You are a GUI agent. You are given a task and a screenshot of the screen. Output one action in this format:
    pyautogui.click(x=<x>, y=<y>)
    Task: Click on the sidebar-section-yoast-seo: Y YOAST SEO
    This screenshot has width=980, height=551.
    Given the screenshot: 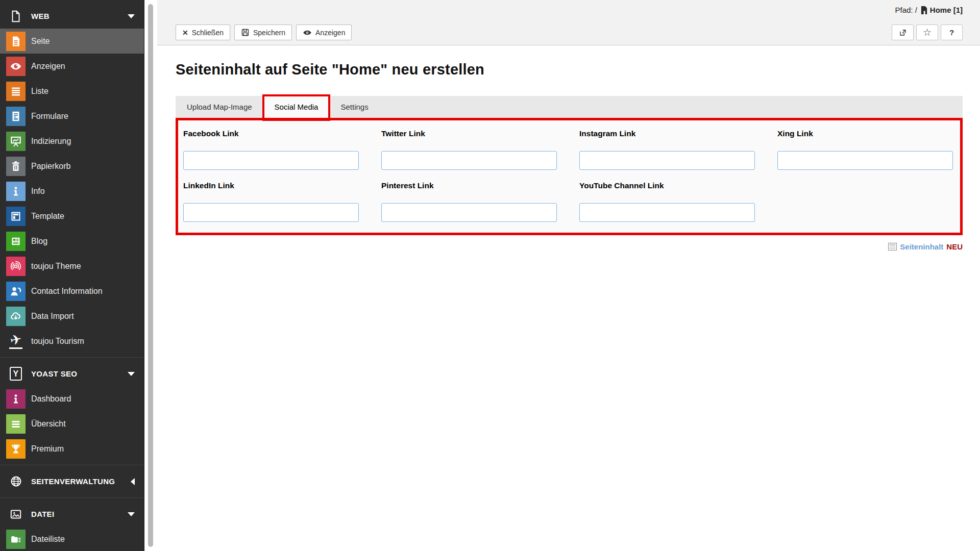 What is the action you would take?
    pyautogui.click(x=72, y=373)
    